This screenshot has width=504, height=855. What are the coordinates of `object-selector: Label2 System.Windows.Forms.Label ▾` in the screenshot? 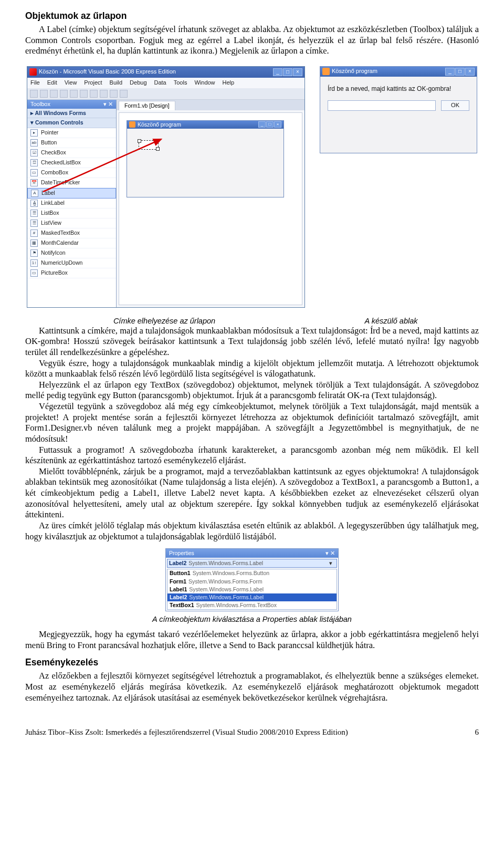 It's located at (252, 563).